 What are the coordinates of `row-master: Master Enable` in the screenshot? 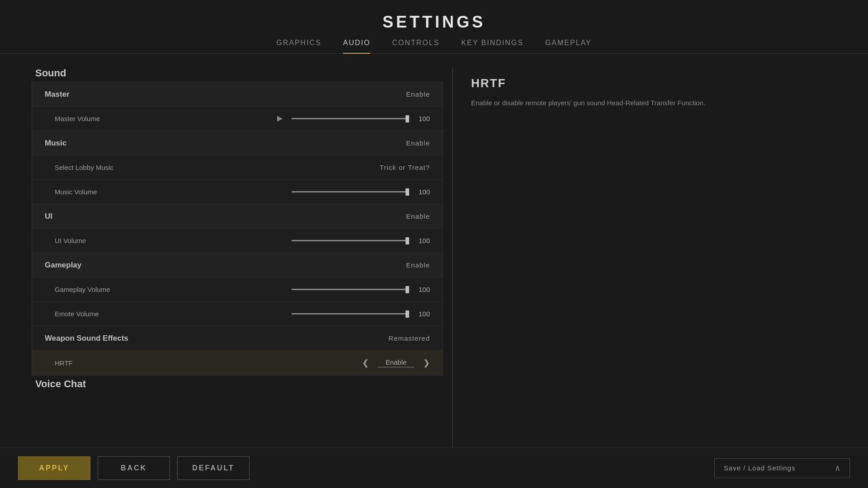 It's located at (237, 94).